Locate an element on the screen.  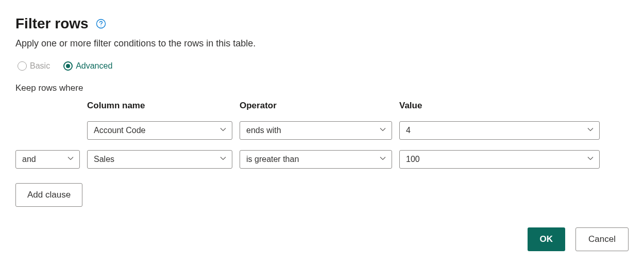
radio-selected-icon is located at coordinates (68, 66).